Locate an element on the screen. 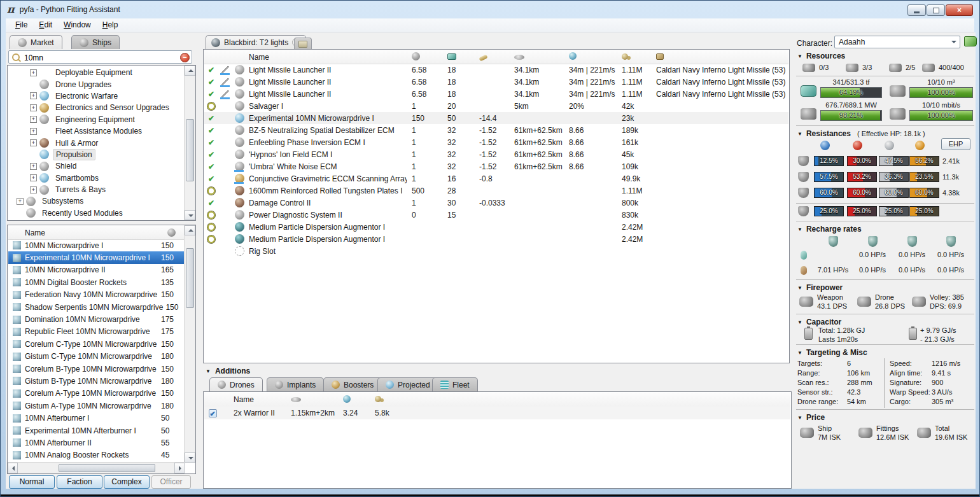 Image resolution: width=980 pixels, height=497 pixels. market-item-row: Corelum B-Type 10MN Microwarpdrive 150 is located at coordinates (96, 369).